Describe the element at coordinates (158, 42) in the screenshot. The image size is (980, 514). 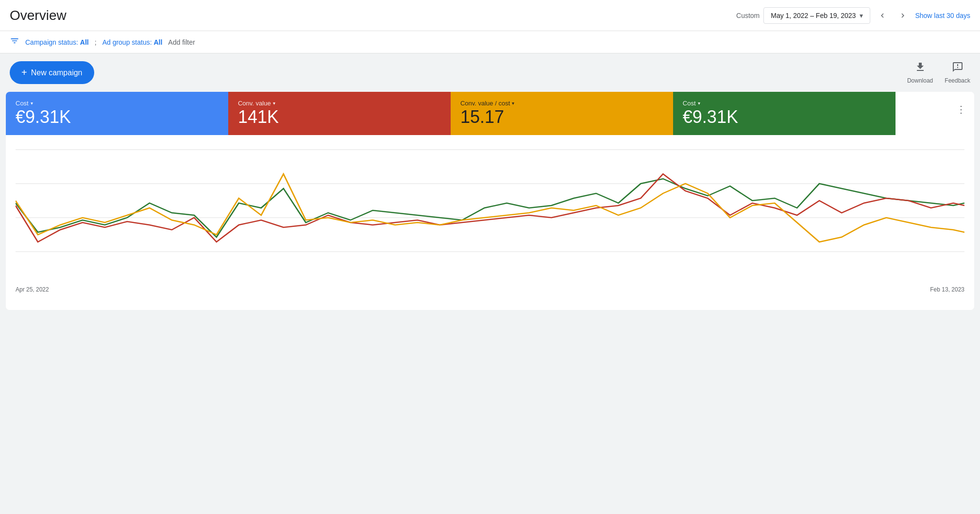
I see `ad-group-status-value: All` at that location.